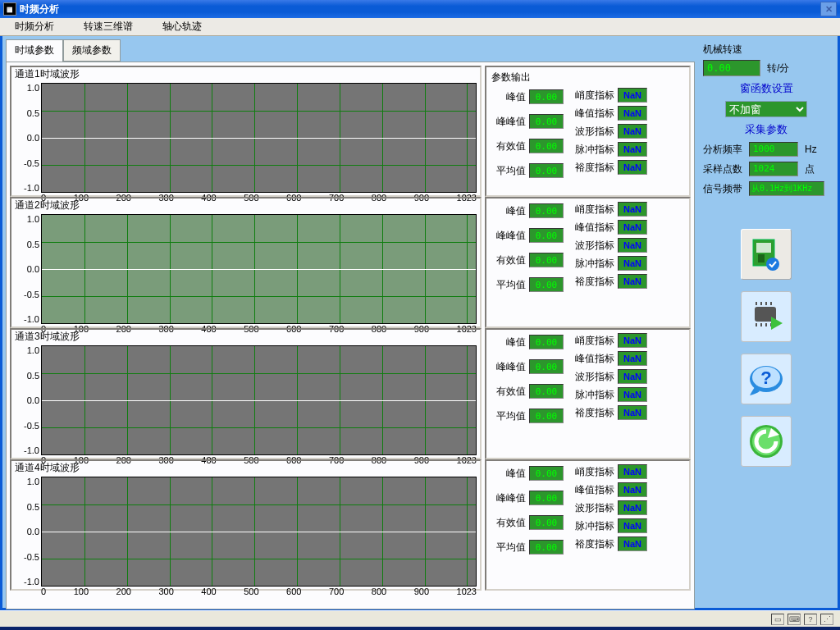 Image resolution: width=840 pixels, height=630 pixels. What do you see at coordinates (766, 441) in the screenshot?
I see `refresh-button` at bounding box center [766, 441].